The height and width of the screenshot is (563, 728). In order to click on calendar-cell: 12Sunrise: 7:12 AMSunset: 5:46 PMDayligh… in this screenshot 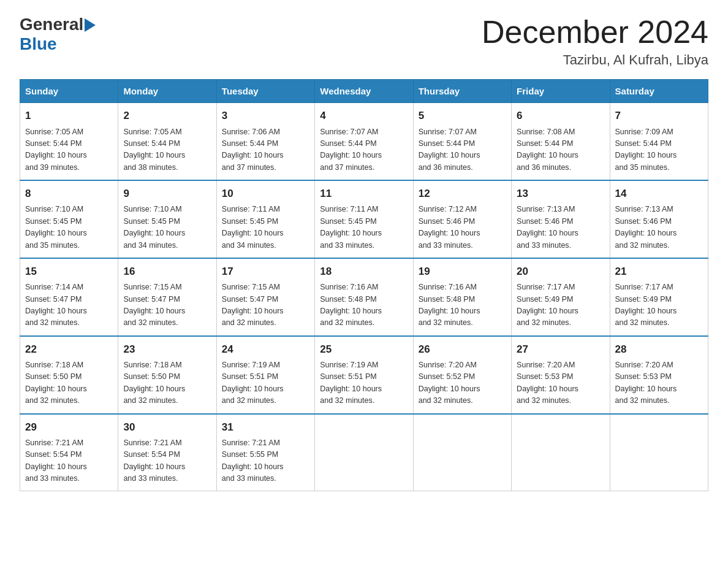, I will do `click(462, 220)`.